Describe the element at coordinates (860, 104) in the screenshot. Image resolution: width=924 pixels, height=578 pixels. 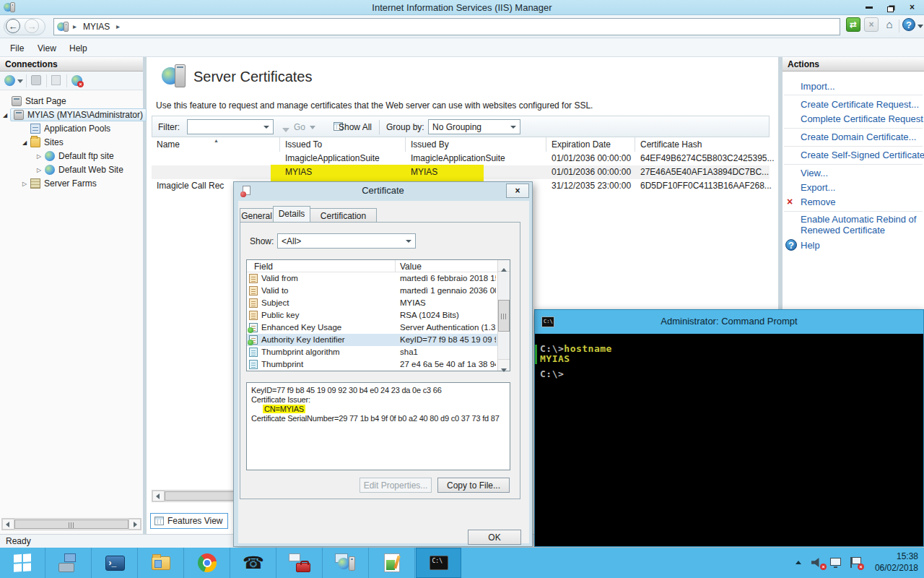
I see `action-create-certificate-request: Create Certificate Request...` at that location.